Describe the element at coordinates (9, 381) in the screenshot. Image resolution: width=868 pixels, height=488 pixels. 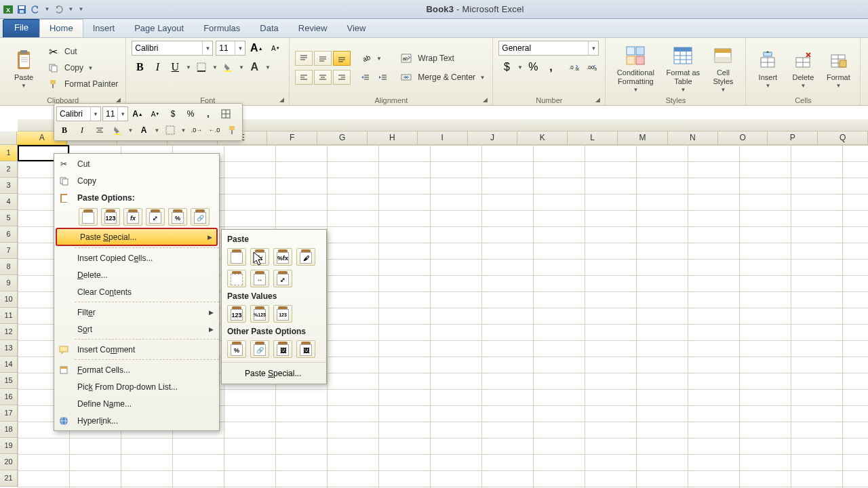
I see `row-15: 15` at that location.